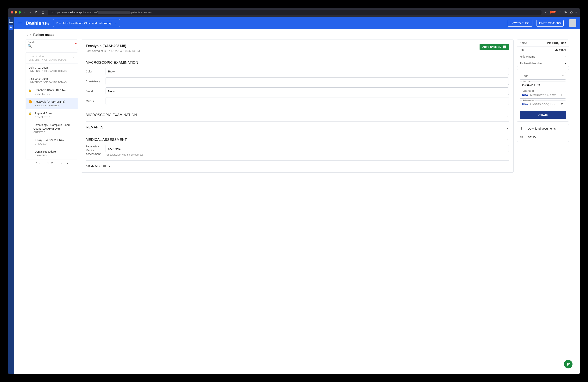  What do you see at coordinates (297, 63) in the screenshot?
I see `section-macroscopic: MACROSCOPIC EXAMINATION ⌃` at bounding box center [297, 63].